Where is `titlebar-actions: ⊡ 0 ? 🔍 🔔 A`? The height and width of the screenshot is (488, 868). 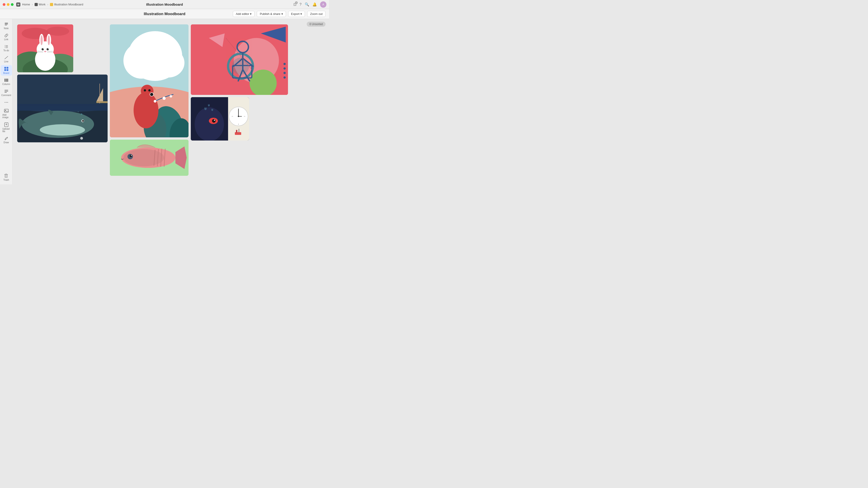
titlebar-actions: ⊡ 0 ? 🔍 🔔 A is located at coordinates (310, 5).